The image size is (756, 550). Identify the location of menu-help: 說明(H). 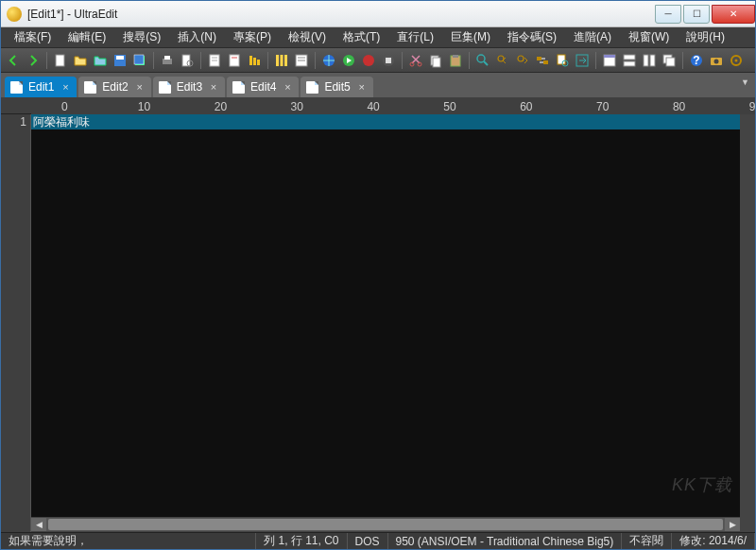
(705, 38).